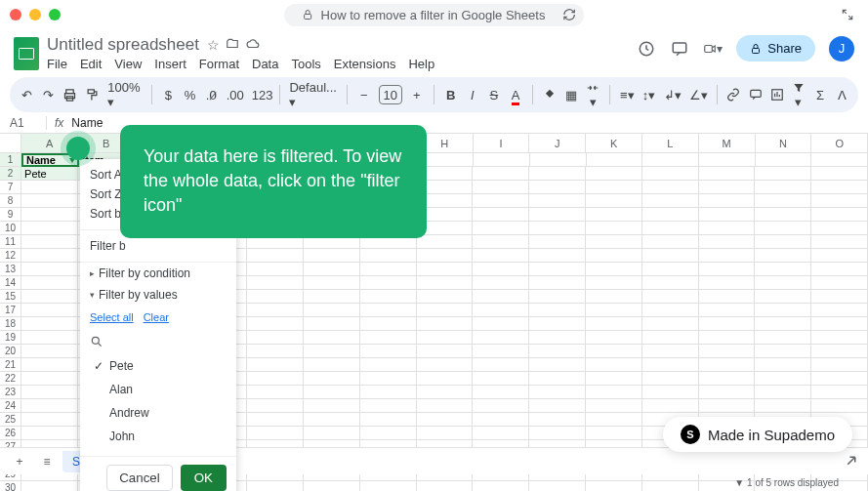  Describe the element at coordinates (11, 256) in the screenshot. I see `row-header: 12` at that location.